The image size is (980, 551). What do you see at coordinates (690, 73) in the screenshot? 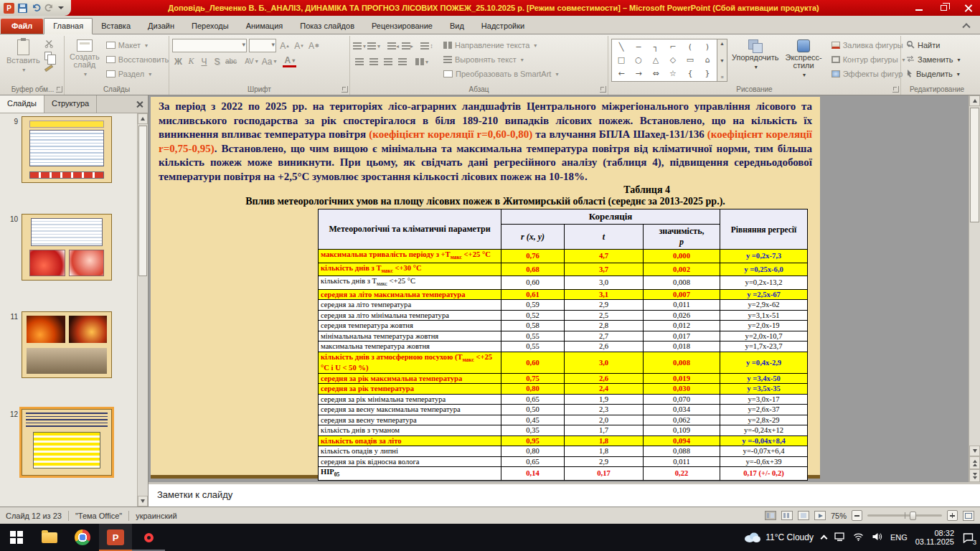
I see `shape-icon: {` at bounding box center [690, 73].